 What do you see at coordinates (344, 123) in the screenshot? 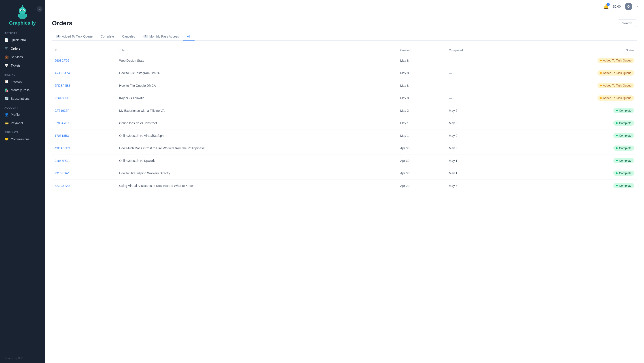
I see `table-row: 5705A7B7 OnlineJobs.ph vs Jobstreet May …` at bounding box center [344, 123].